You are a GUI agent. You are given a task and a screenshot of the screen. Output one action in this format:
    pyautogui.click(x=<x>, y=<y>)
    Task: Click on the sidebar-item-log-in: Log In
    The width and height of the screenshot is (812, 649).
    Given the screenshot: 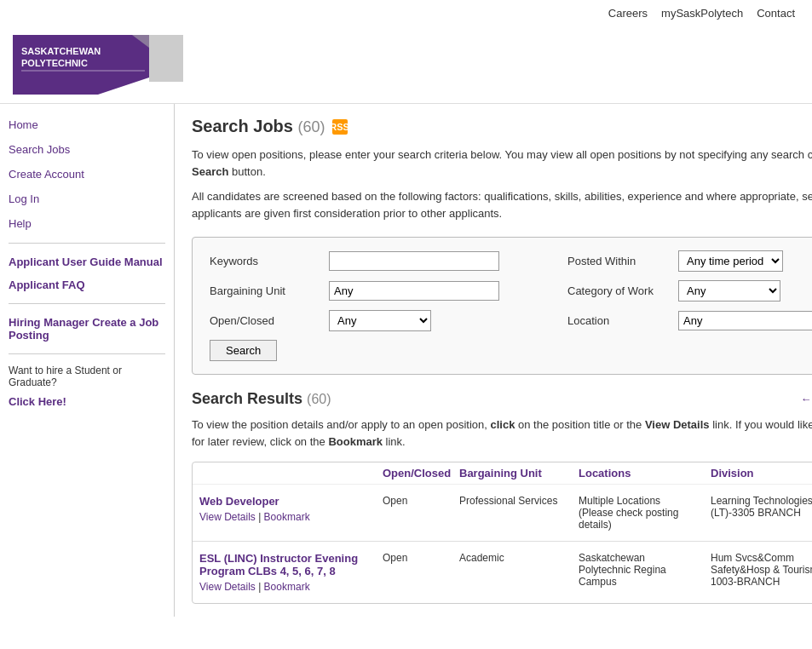 What is the action you would take?
    pyautogui.click(x=87, y=199)
    